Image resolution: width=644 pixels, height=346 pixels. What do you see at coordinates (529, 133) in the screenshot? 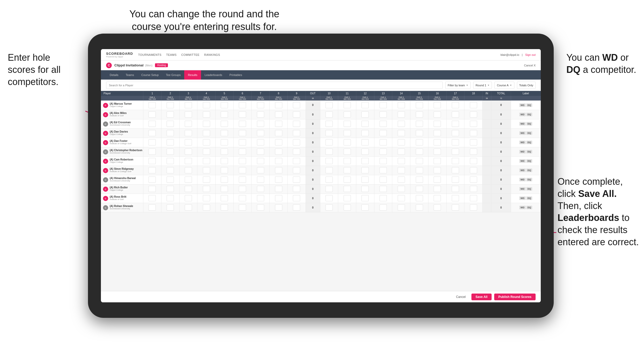
I see `dq-button: DQ` at bounding box center [529, 133].